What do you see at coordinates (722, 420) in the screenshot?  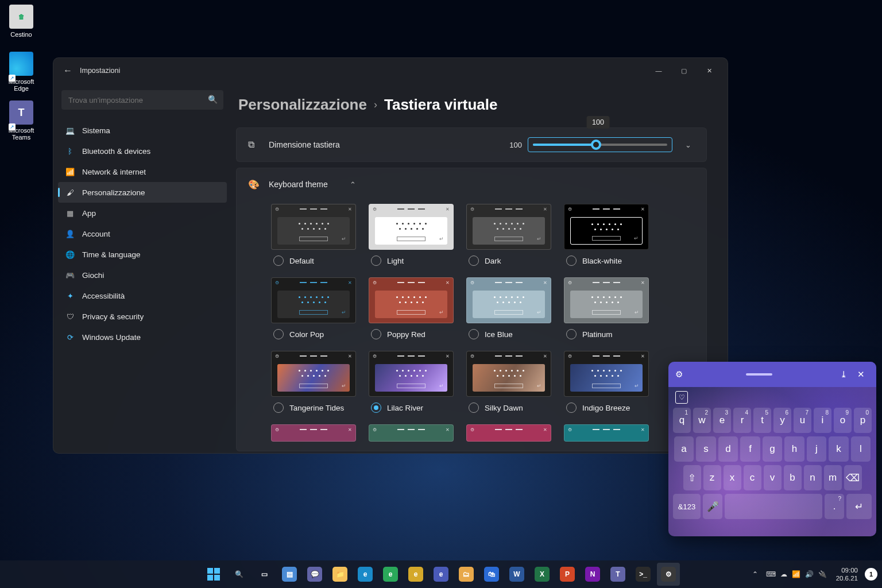 I see `key-e: e3` at bounding box center [722, 420].